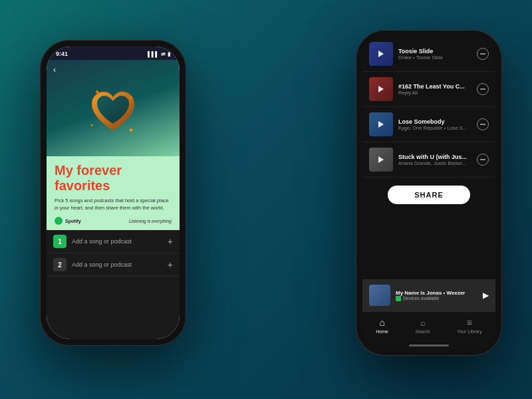 Image resolution: width=532 pixels, height=399 pixels. What do you see at coordinates (113, 205) in the screenshot?
I see `playlist-description: Pick 5 songs and podcasts that hold a sp…` at bounding box center [113, 205].